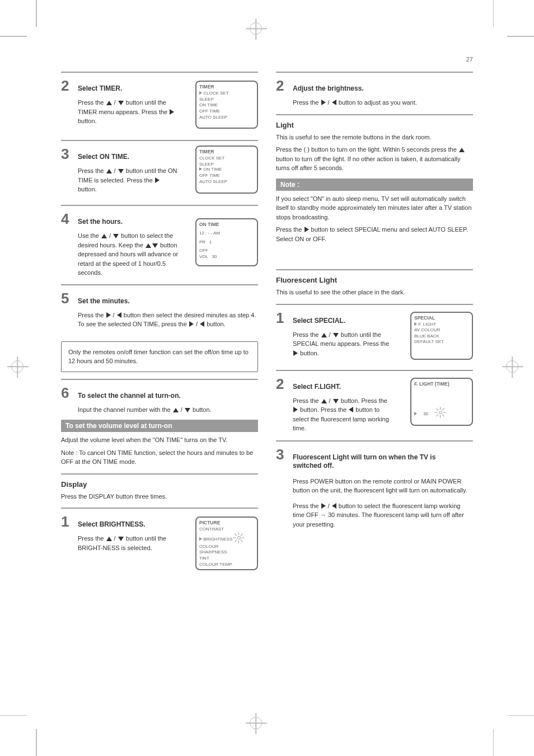  I want to click on note-bar: To set the volume level at turn-on, so click(160, 426).